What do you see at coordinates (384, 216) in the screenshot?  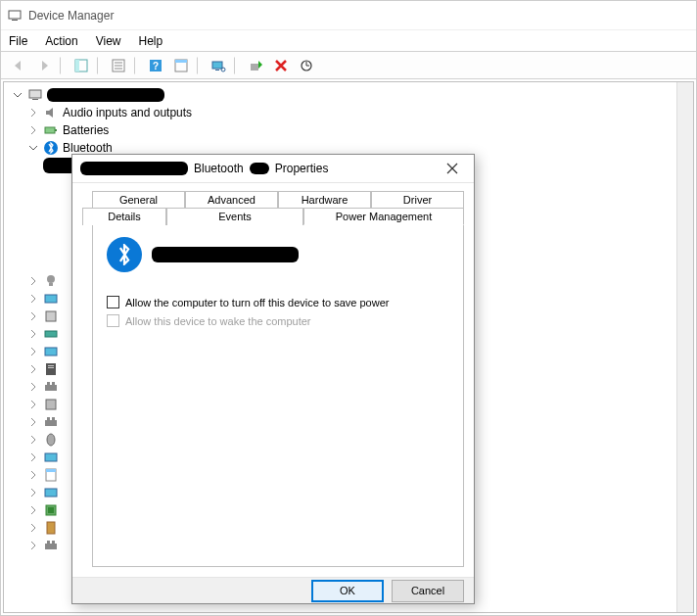 I see `tab-power-management: Power Management` at bounding box center [384, 216].